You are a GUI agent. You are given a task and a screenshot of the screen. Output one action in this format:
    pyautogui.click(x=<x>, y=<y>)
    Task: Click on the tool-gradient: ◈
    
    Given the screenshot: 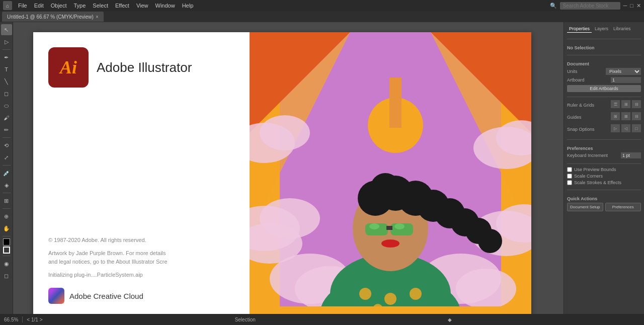 What is the action you would take?
    pyautogui.click(x=7, y=185)
    